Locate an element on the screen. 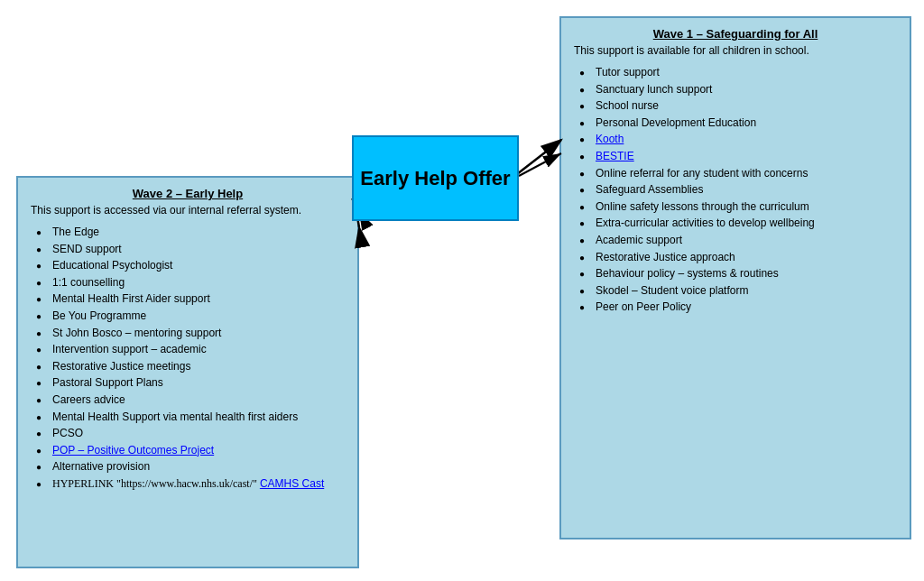 Image resolution: width=924 pixels, height=581 pixels. wave1-title: Wave 1 – Safeguarding for All is located at coordinates (735, 34).